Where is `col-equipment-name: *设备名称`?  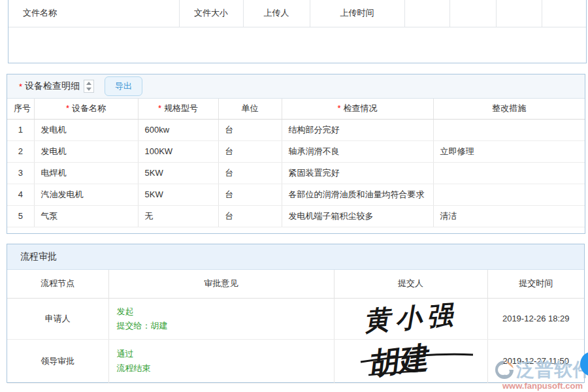
col-equipment-name: *设备名称 is located at coordinates (86, 108).